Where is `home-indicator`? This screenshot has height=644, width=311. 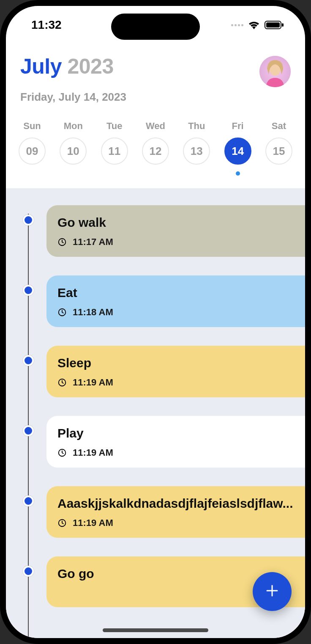
home-indicator is located at coordinates (156, 630).